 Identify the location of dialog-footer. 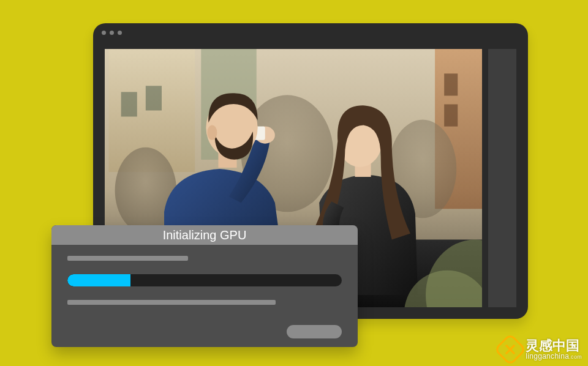
(205, 332).